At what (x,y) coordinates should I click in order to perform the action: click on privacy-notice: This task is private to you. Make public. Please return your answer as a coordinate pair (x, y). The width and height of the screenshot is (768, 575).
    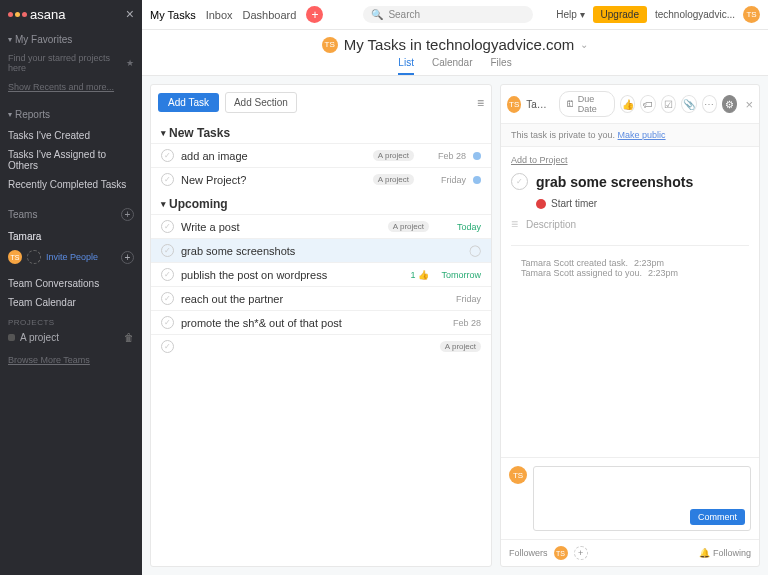
    Looking at the image, I should click on (630, 136).